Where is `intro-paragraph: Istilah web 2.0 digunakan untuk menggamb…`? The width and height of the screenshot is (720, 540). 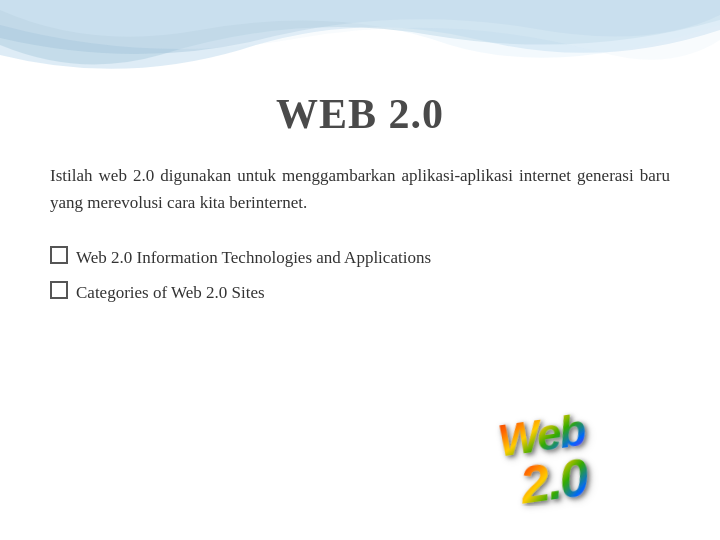 intro-paragraph: Istilah web 2.0 digunakan untuk menggamb… is located at coordinates (360, 189).